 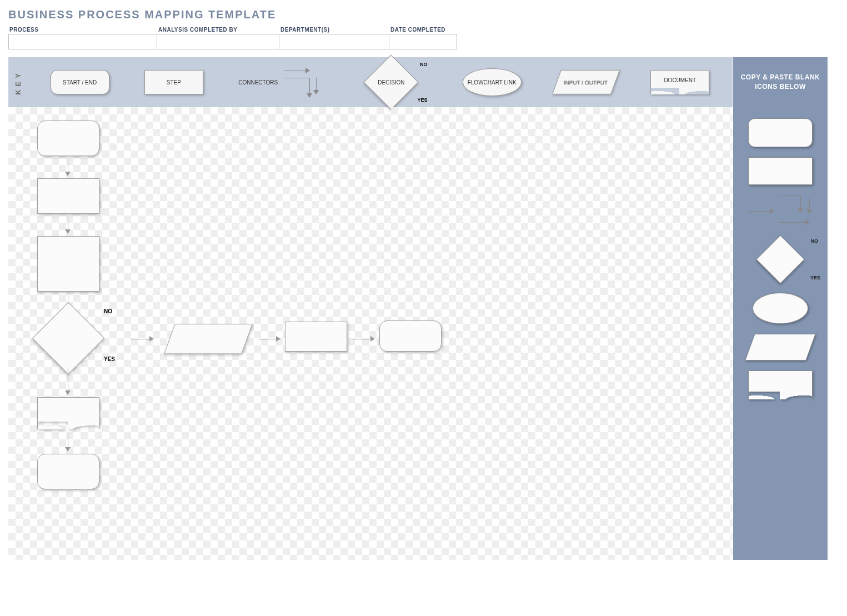 I want to click on canvas-yes-label: YES, so click(x=109, y=359).